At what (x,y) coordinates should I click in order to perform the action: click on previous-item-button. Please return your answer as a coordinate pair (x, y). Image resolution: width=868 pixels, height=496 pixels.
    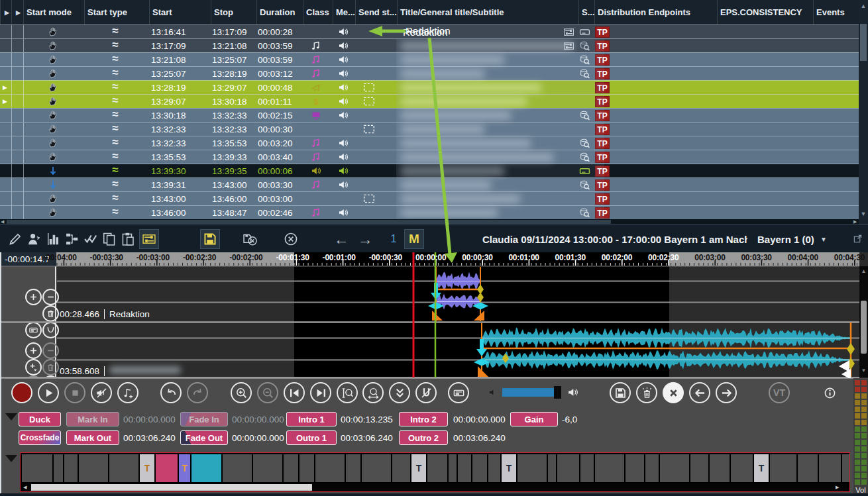
    Looking at the image, I should click on (700, 393).